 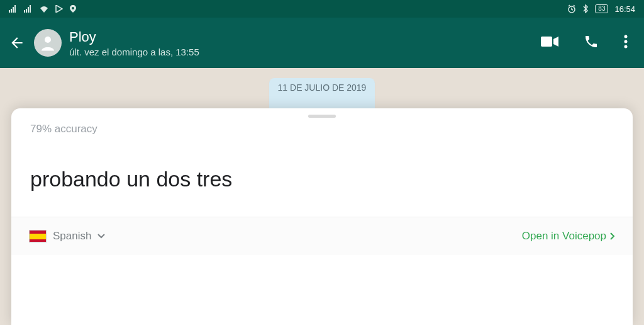 I want to click on phone-icon, so click(x=591, y=42).